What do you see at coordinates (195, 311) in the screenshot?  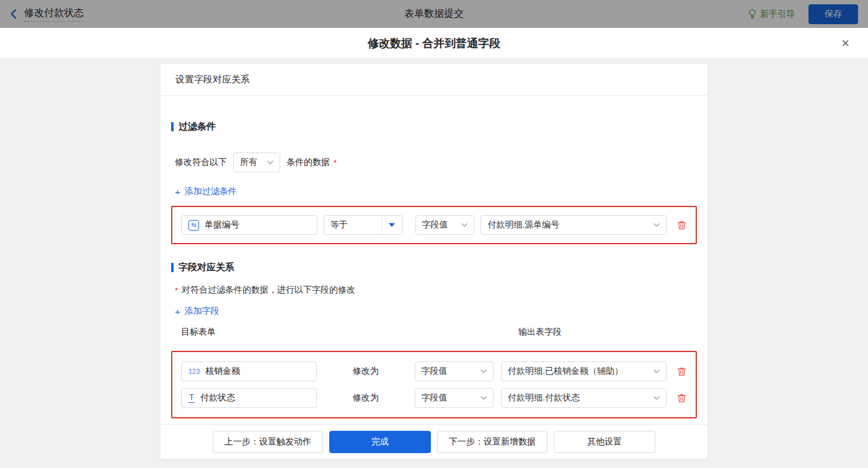 I see `add-field-link: + 添加字段` at bounding box center [195, 311].